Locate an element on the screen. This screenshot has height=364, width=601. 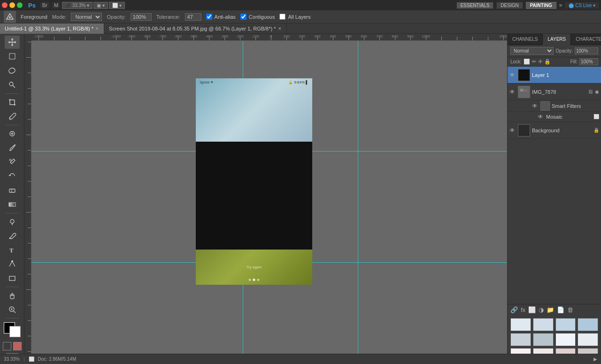
layer-vis-2: 👁 is located at coordinates (513, 130).